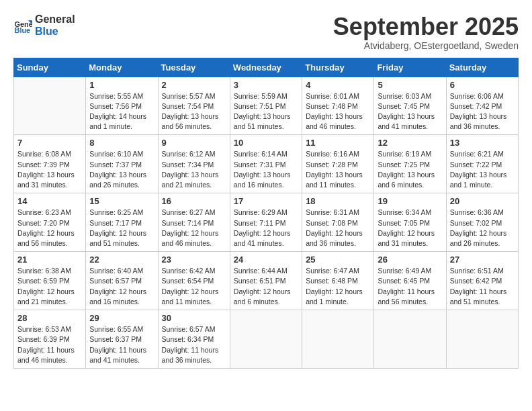 The image size is (532, 411). Describe the element at coordinates (482, 164) in the screenshot. I see `day-cell: 13 Sunrise: 6:21 AMSunset: 7:22 PMDaylig…` at that location.